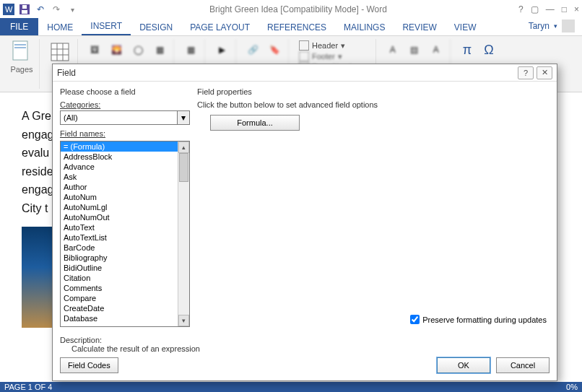 The height and width of the screenshot is (392, 582). What do you see at coordinates (119, 268) in the screenshot?
I see `list-item: BidiOutline` at bounding box center [119, 268].